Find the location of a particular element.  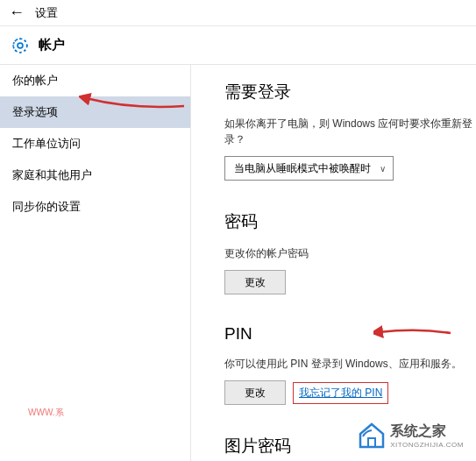

section-title: 图片密码 is located at coordinates (351, 446).